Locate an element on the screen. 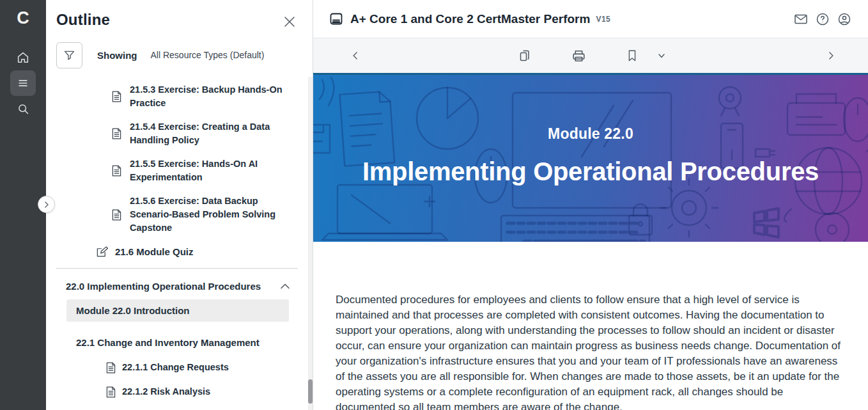  outline-item-21-5-6: 21.5.6 Exercise: Data Backup Scenario-Ba… is located at coordinates (212, 215).